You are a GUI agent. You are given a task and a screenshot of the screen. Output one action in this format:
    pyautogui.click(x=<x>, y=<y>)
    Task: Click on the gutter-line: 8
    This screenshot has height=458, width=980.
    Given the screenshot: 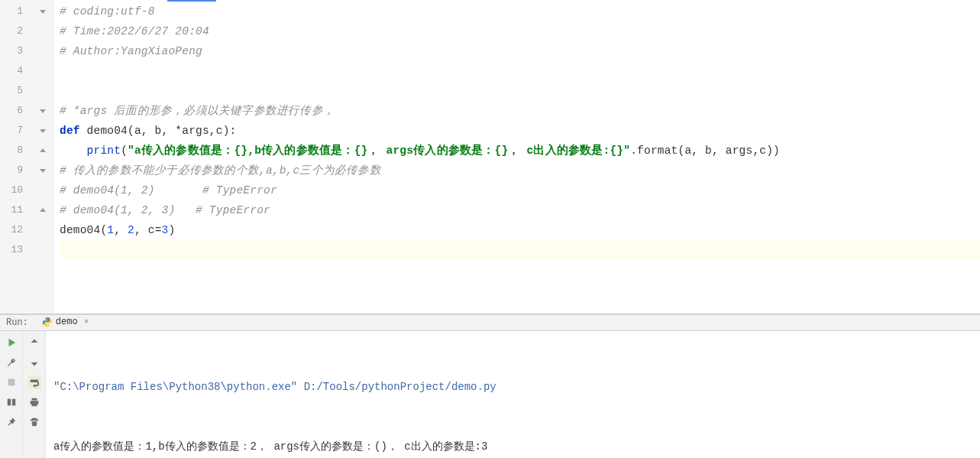 What is the action you would take?
    pyautogui.click(x=26, y=151)
    